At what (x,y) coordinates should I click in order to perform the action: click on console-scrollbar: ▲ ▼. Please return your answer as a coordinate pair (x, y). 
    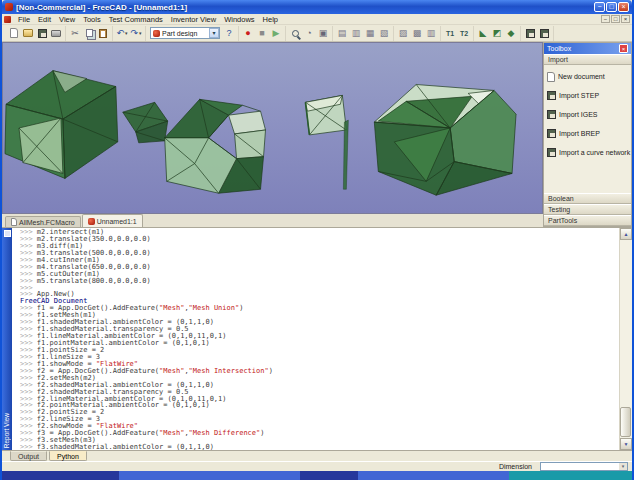
    Looking at the image, I should click on (626, 339).